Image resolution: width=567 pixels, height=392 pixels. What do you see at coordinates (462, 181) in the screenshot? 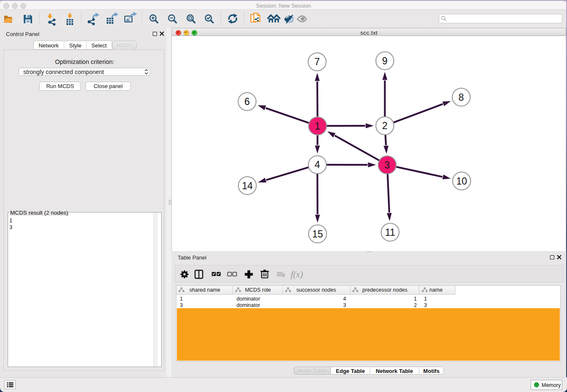
I see `svg-text: 10` at bounding box center [462, 181].